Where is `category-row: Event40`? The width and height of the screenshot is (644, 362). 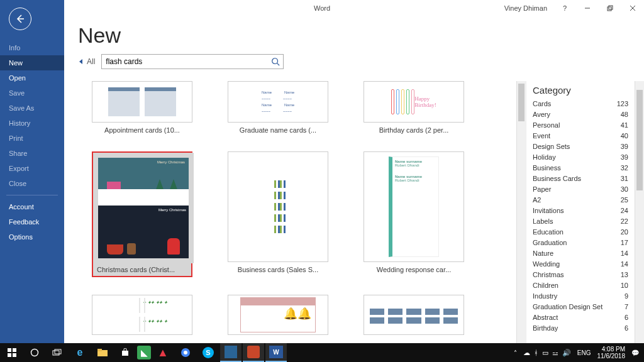
category-row: Event40 is located at coordinates (580, 136).